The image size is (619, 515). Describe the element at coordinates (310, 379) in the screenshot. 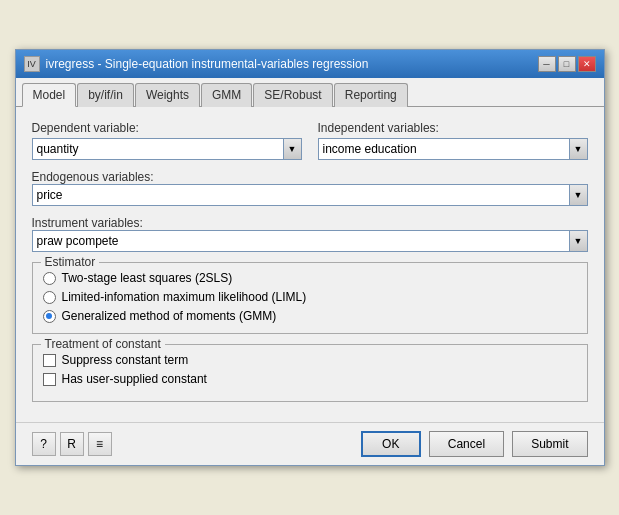

I see `checkbox-user-supplied: Has user-supplied constant` at that location.